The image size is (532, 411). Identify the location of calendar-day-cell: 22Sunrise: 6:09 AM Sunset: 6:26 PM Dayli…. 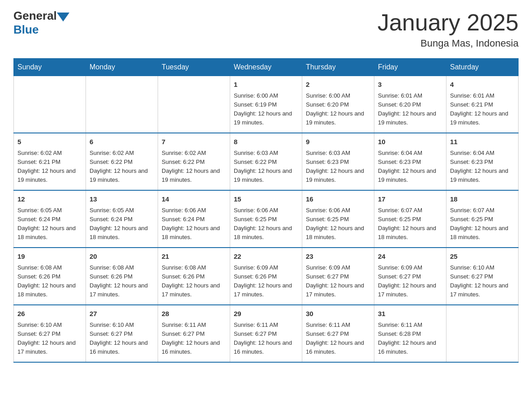
(266, 276).